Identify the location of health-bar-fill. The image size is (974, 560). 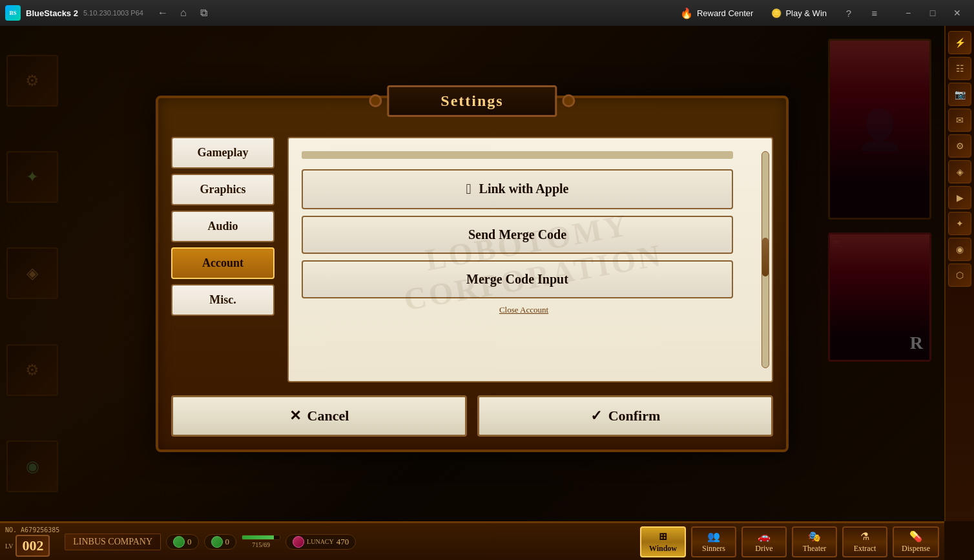
(258, 537).